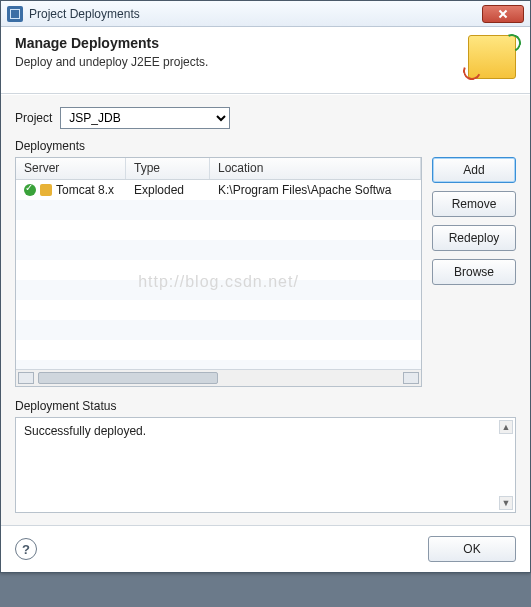  Describe the element at coordinates (411, 378) in the screenshot. I see `scroll-right-arrow-icon` at that location.